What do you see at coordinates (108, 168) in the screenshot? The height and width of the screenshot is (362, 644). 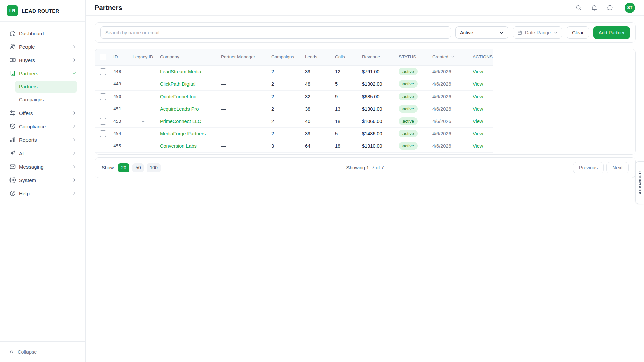 I see `show-label: Show` at bounding box center [108, 168].